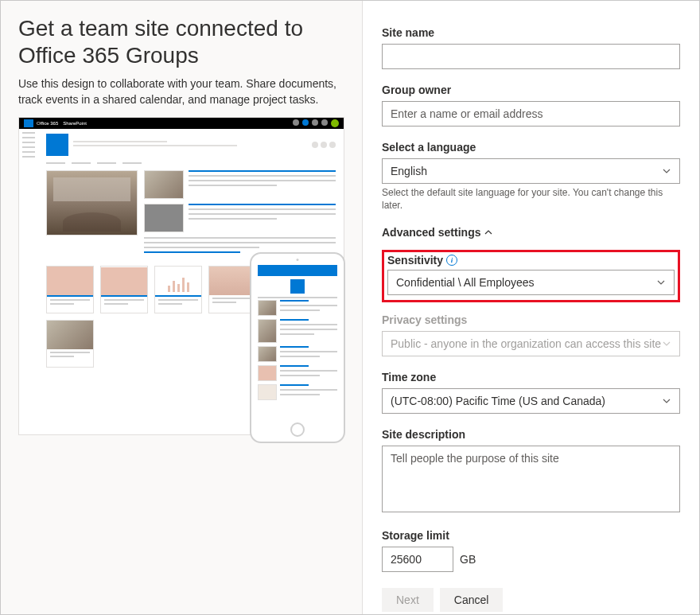  What do you see at coordinates (531, 56) in the screenshot?
I see `site-name-input` at bounding box center [531, 56].